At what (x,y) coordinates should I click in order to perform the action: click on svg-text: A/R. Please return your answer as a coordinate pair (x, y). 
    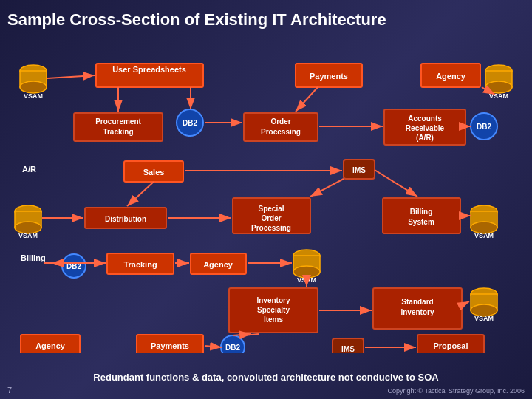
    Looking at the image, I should click on (30, 169).